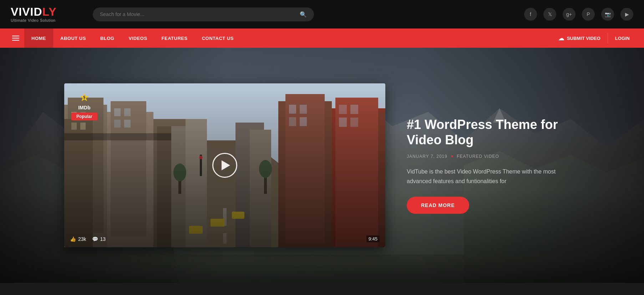  I want to click on comments-count: 13, so click(103, 239).